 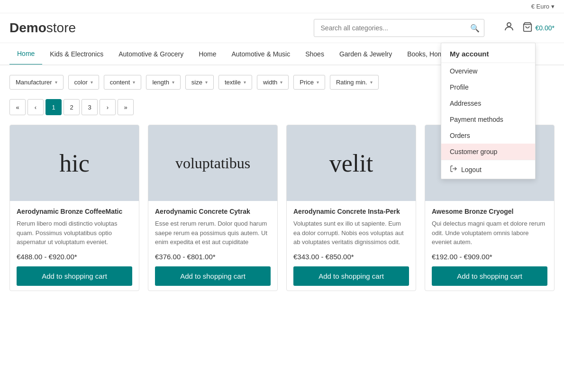 What do you see at coordinates (529, 28) in the screenshot?
I see `header-actions: €0.00*` at bounding box center [529, 28].